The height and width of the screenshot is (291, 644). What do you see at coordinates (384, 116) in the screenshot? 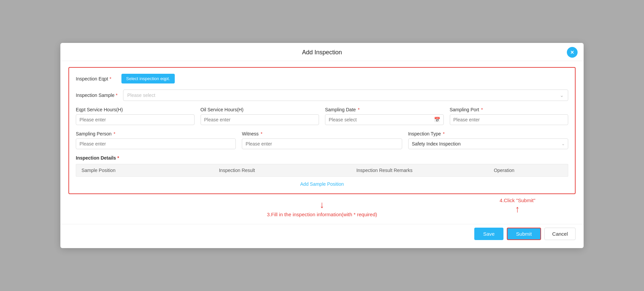
I see `sampling-date-group: Sampling Date * 📅` at bounding box center [384, 116].